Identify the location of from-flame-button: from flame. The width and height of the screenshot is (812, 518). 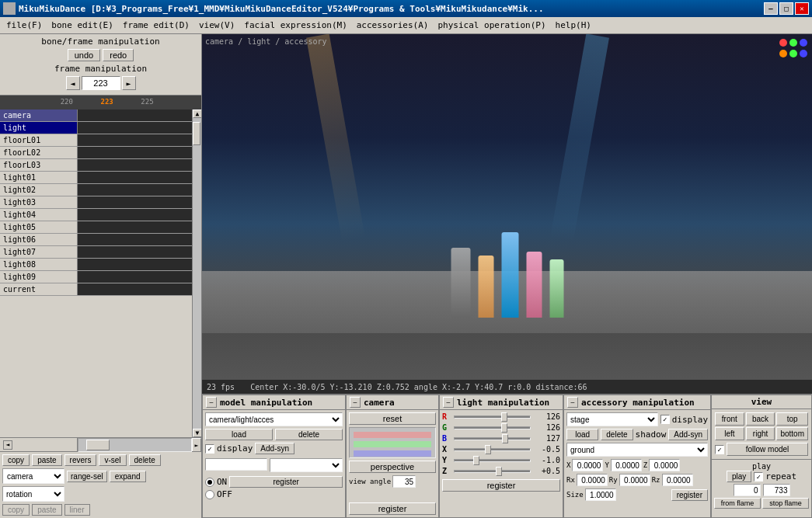
(737, 503).